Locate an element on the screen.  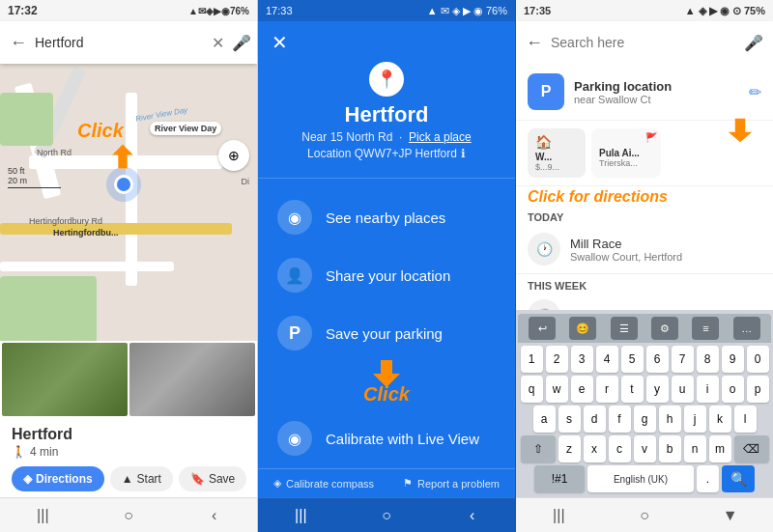
kb-key-3: 3 is located at coordinates (582, 359).